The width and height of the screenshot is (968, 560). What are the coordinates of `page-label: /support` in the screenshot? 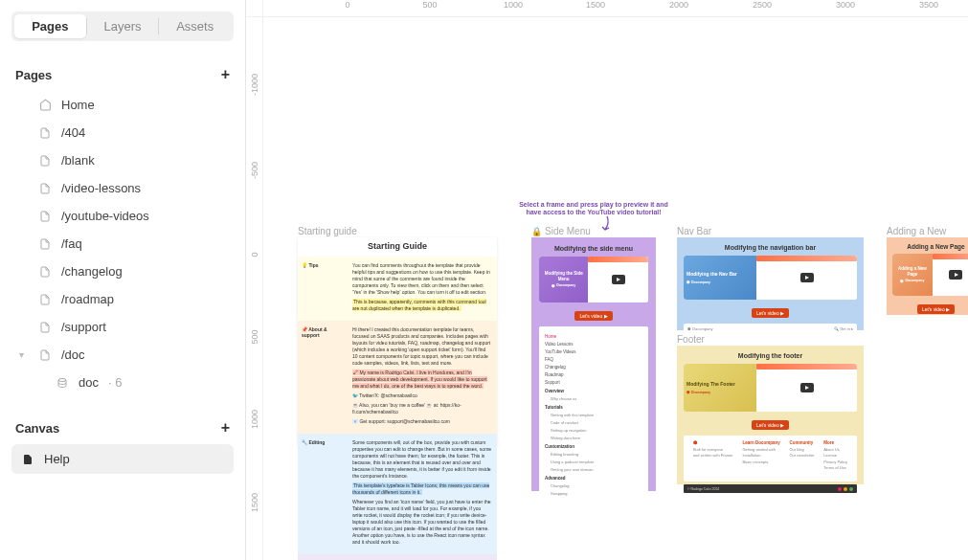 It's located at (84, 327).